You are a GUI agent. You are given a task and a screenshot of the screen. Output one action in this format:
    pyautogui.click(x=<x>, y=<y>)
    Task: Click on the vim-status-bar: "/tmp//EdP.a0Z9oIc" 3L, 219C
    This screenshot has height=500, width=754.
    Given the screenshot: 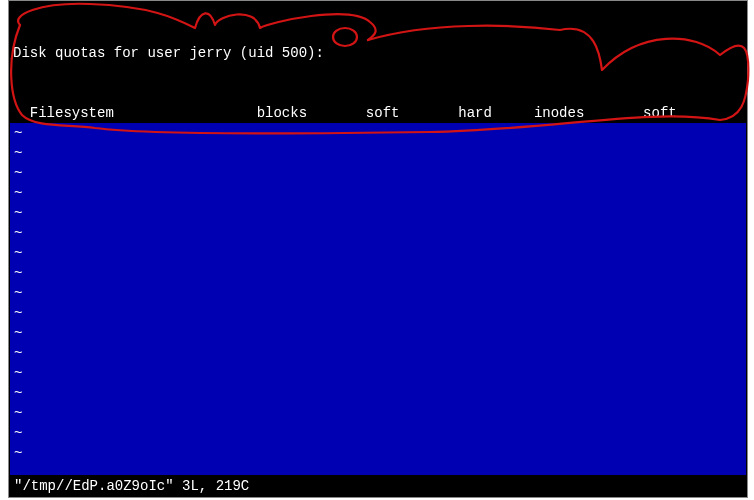 What is the action you would take?
    pyautogui.click(x=378, y=486)
    